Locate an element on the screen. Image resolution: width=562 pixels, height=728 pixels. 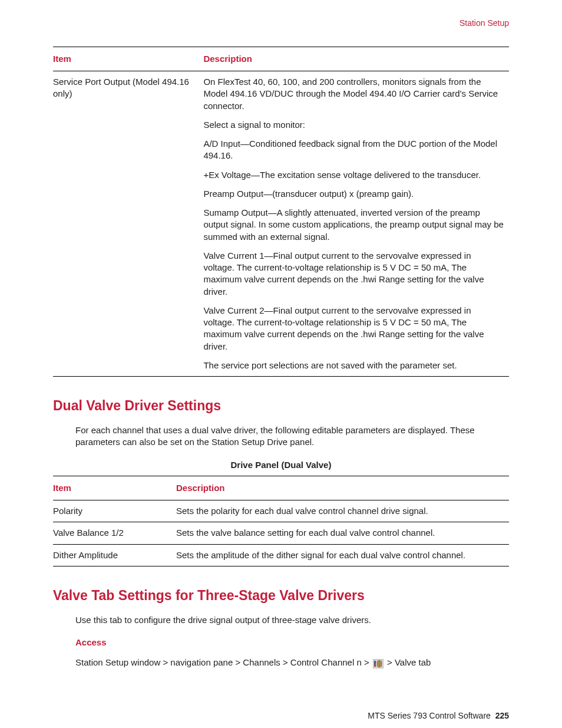
page-footer: MTS Series 793 Control Software 225 is located at coordinates (281, 716).